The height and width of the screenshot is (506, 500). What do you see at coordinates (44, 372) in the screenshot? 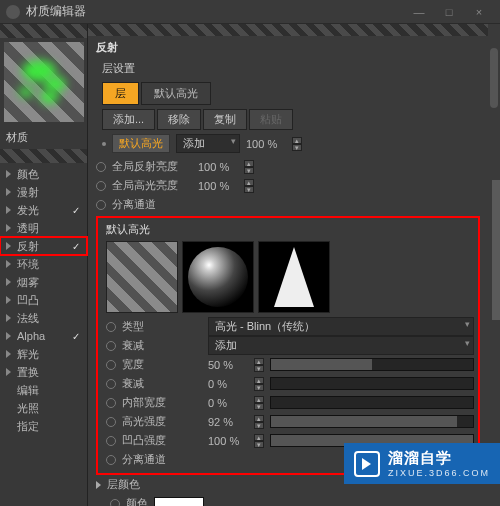
I see `channel-置换: 置换` at bounding box center [44, 372].